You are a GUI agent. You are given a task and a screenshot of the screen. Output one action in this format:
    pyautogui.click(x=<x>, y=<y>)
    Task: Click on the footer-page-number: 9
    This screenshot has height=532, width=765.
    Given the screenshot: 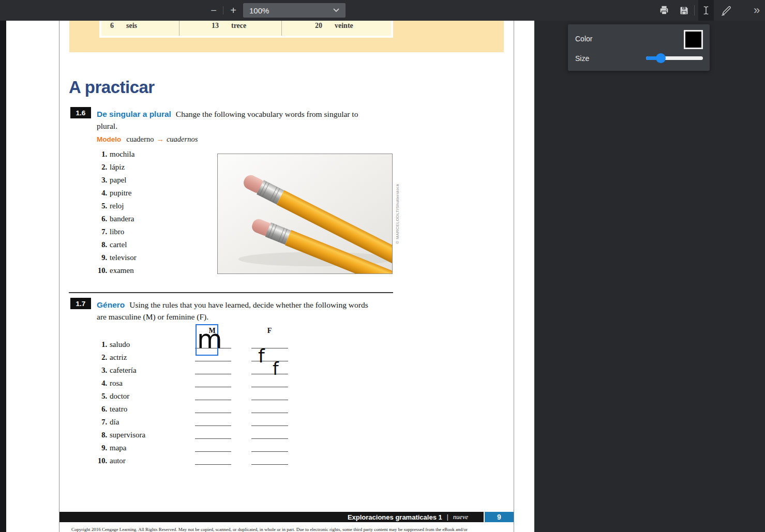 What is the action you would take?
    pyautogui.click(x=499, y=517)
    